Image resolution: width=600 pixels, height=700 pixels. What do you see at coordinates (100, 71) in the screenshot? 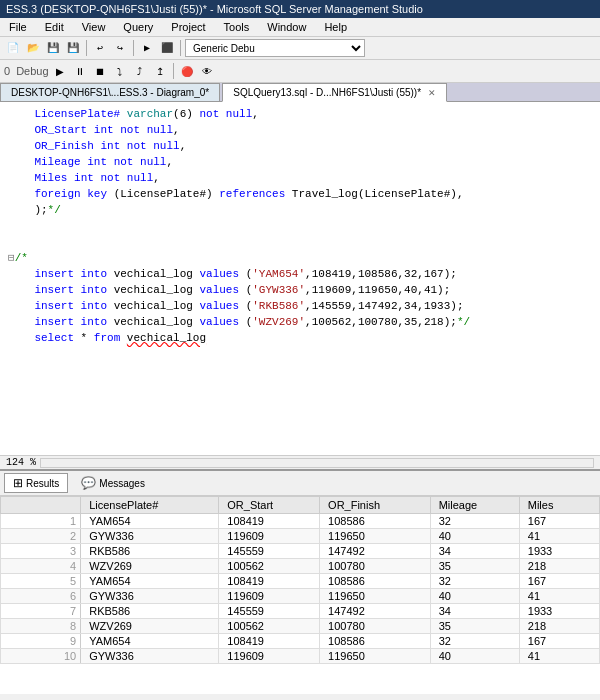
I see `debug-stop-btn: ⏹` at bounding box center [100, 71].